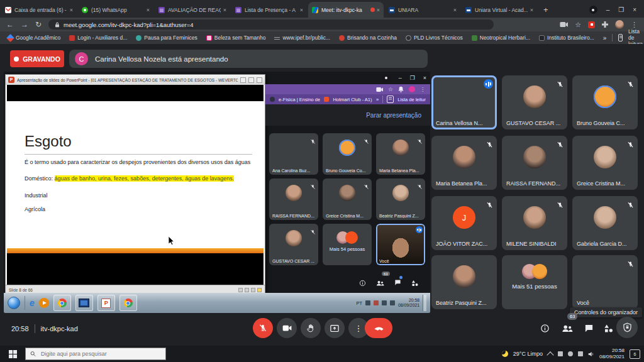  What do you see at coordinates (605, 102) in the screenshot?
I see `participant-tile: Bruno Gouveia C...` at bounding box center [605, 102].